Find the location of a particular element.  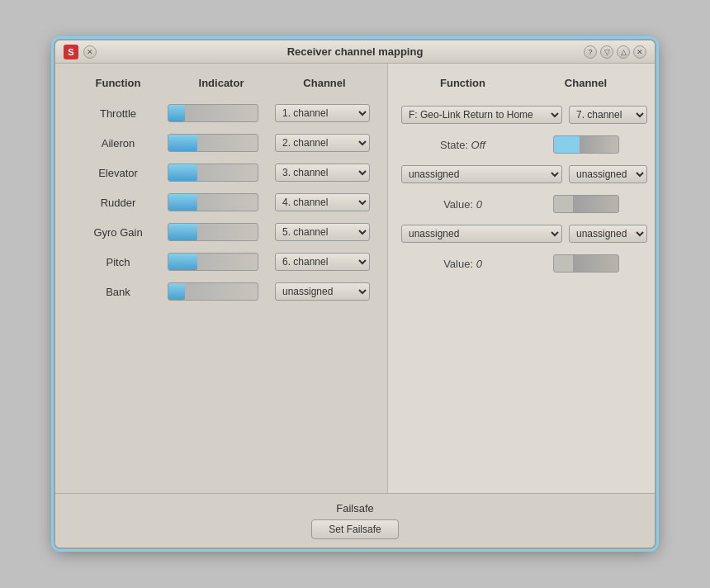

channel-select-aileron: 2. channel unassigned 1. channel 3. chan… is located at coordinates (322, 143).